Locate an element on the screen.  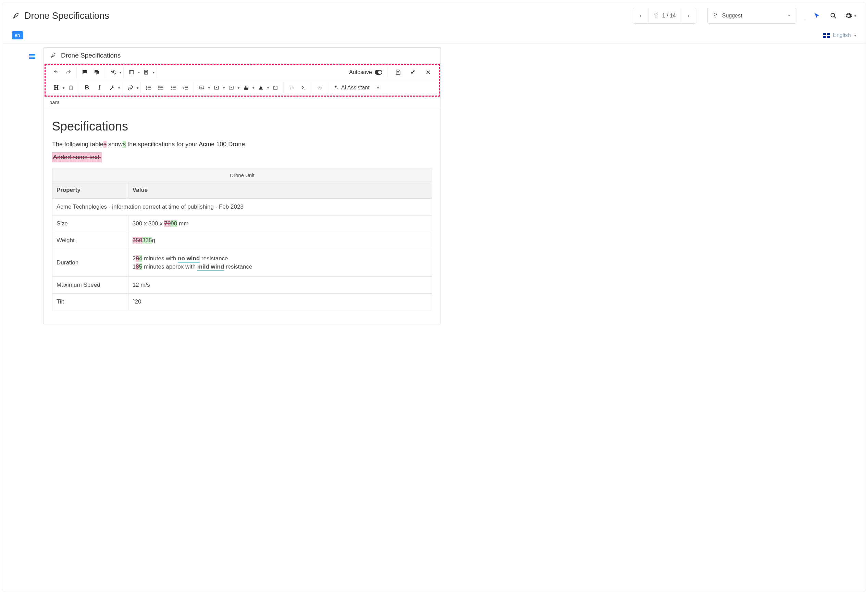
insertion: s is located at coordinates (124, 144).